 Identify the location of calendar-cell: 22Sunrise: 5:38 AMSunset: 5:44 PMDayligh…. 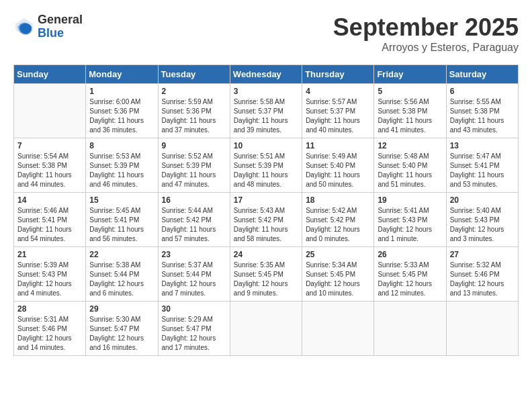
(122, 274).